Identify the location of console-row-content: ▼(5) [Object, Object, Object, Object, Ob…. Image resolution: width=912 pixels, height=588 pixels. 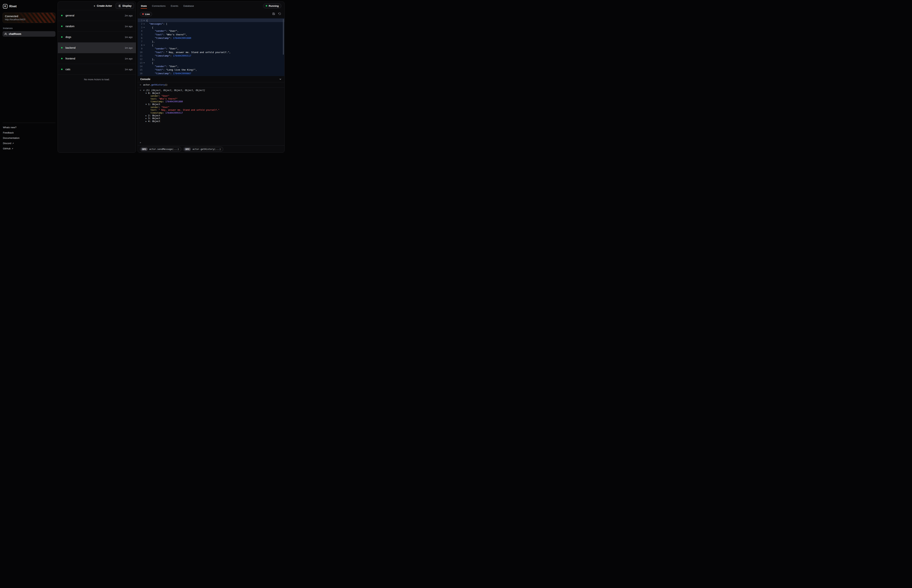
(174, 90).